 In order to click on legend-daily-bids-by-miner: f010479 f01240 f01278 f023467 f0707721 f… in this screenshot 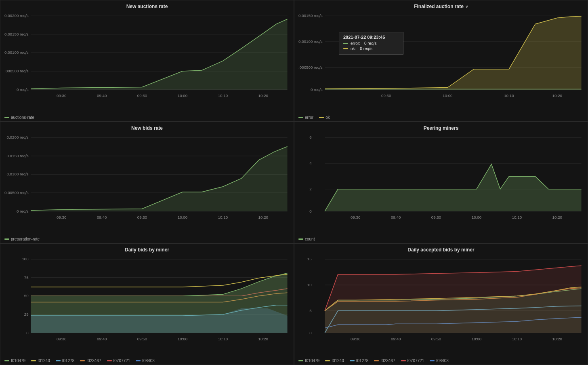, I will do `click(80, 361)`.